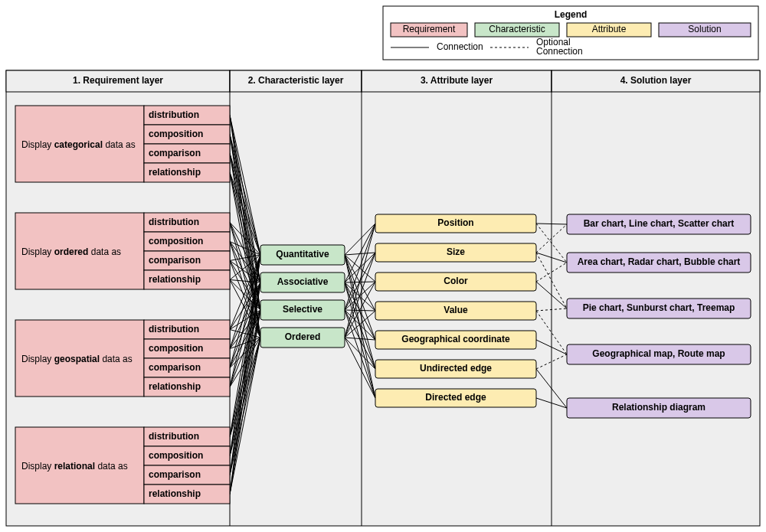 Image resolution: width=766 pixels, height=532 pixels. Describe the element at coordinates (71, 252) in the screenshot. I see `requirement-label: Display ordered data as` at that location.